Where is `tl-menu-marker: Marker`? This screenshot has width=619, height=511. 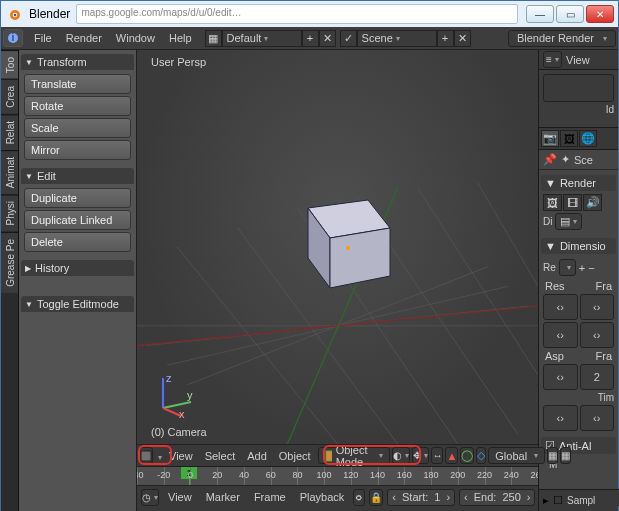
tl-menu-marker: Marker is located at coordinates (223, 497).